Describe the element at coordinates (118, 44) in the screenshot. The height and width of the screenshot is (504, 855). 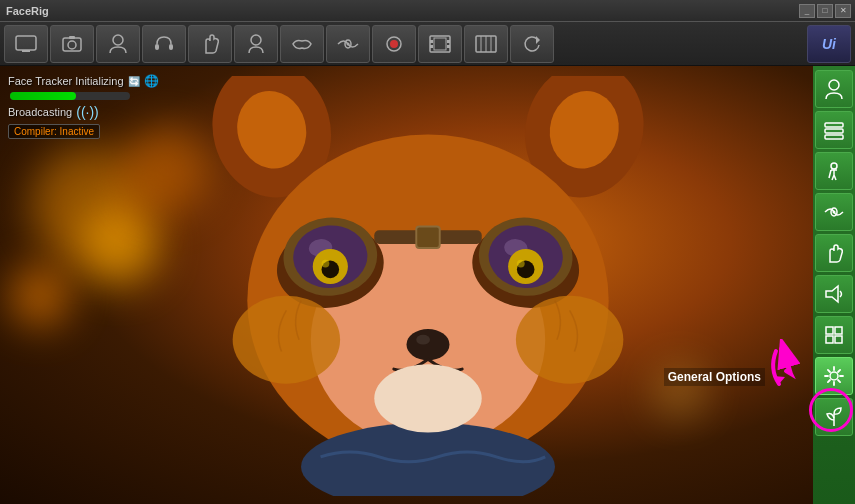
I see `avatar-btn` at that location.